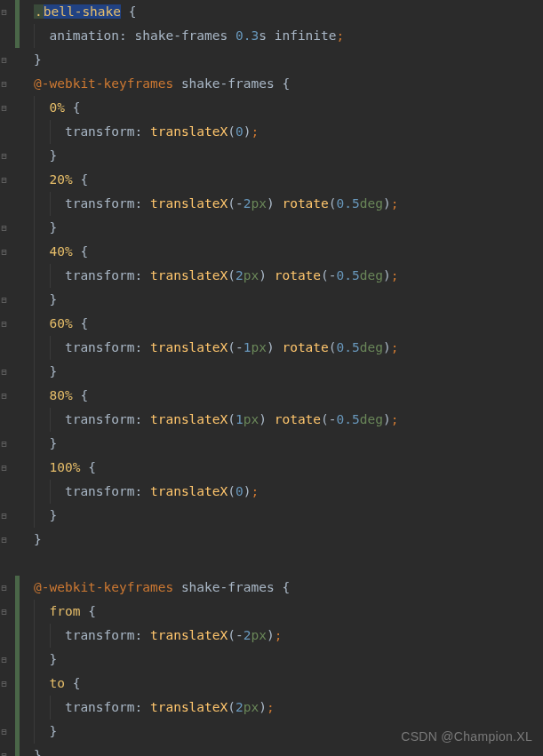 This screenshot has height=756, width=543. What do you see at coordinates (288, 204) in the screenshot?
I see `code-line: transform: translateX(-2px) rotate(0.5de…` at bounding box center [288, 204].